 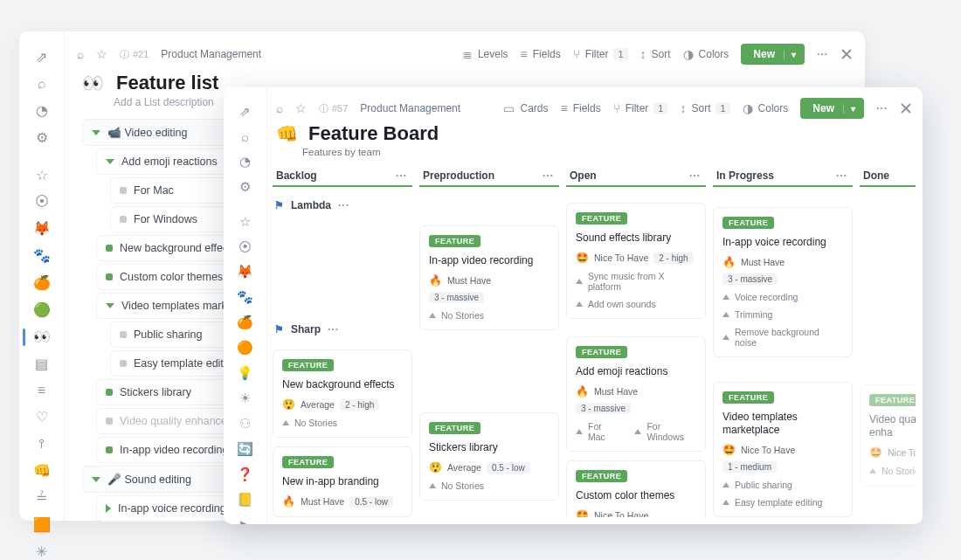 I want to click on rail-item-icon: ♡, so click(x=42, y=418).